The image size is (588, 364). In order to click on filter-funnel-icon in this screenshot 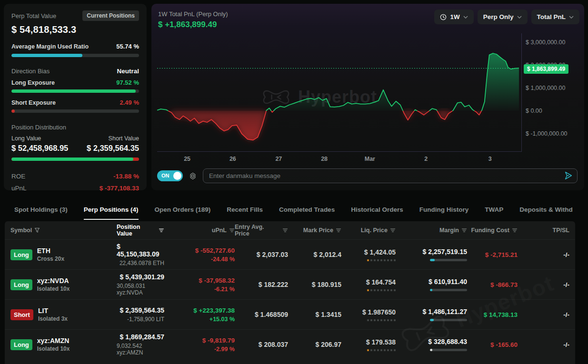, I will do `click(37, 230)`.